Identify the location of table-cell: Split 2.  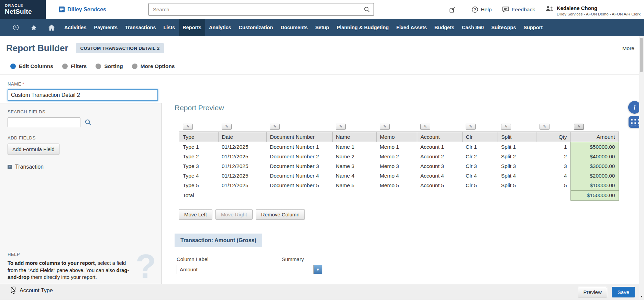
(517, 157).